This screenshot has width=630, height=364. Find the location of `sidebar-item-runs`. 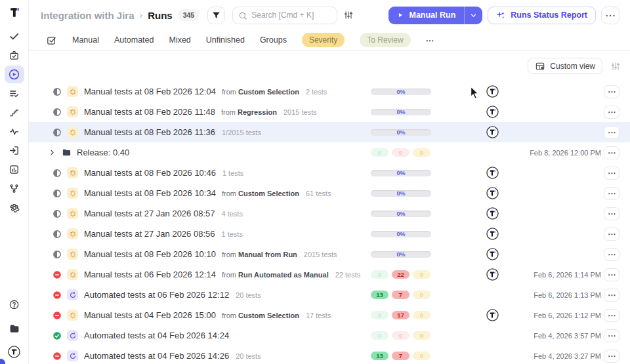

sidebar-item-runs is located at coordinates (14, 75).